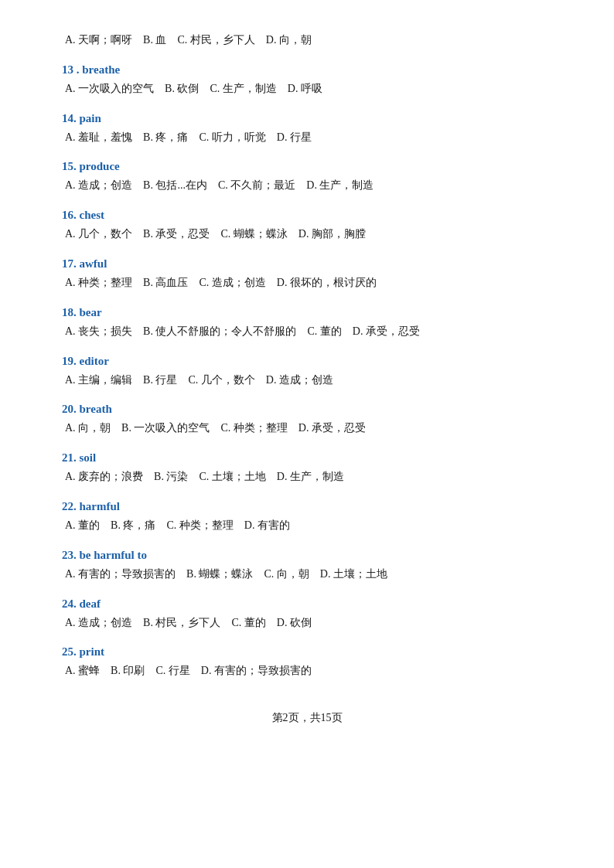 The height and width of the screenshot is (868, 614). I want to click on question-block-21: 21. soilA. 废弃的；浪费 B. 污染 C. 土壤；土地 D. 生产，制…, so click(307, 468).